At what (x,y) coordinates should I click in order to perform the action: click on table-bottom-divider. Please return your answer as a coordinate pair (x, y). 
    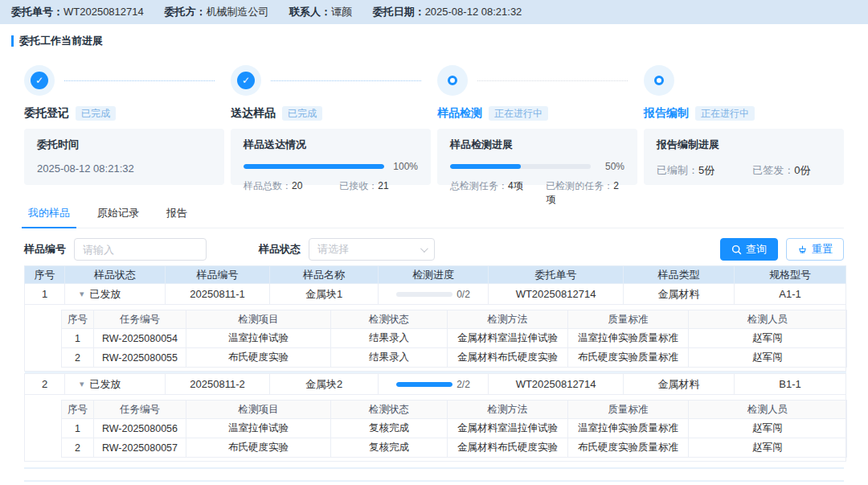
    Looking at the image, I should click on (434, 468).